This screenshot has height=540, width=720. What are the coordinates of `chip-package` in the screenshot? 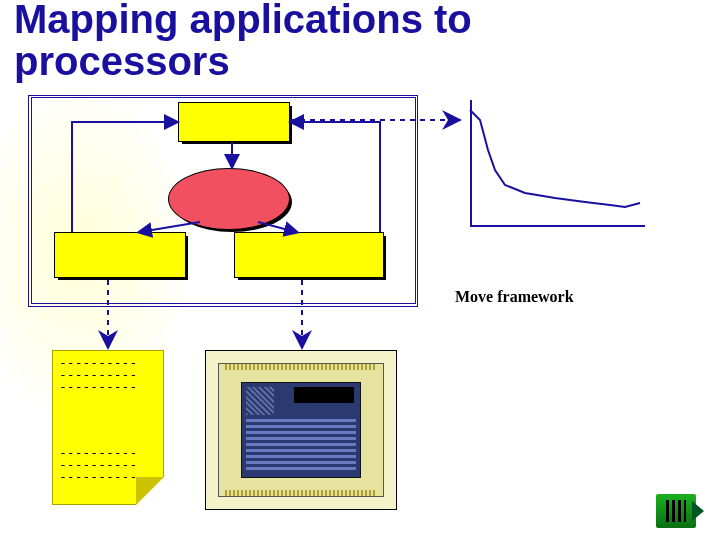 It's located at (301, 430).